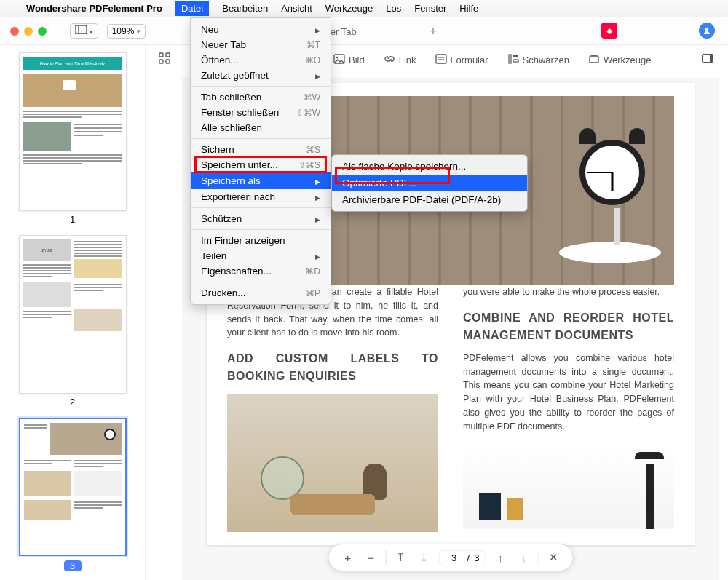 The width and height of the screenshot is (728, 580). What do you see at coordinates (73, 132) in the screenshot?
I see `page-thumbnail-1: How to Plan your Time Effectively` at bounding box center [73, 132].